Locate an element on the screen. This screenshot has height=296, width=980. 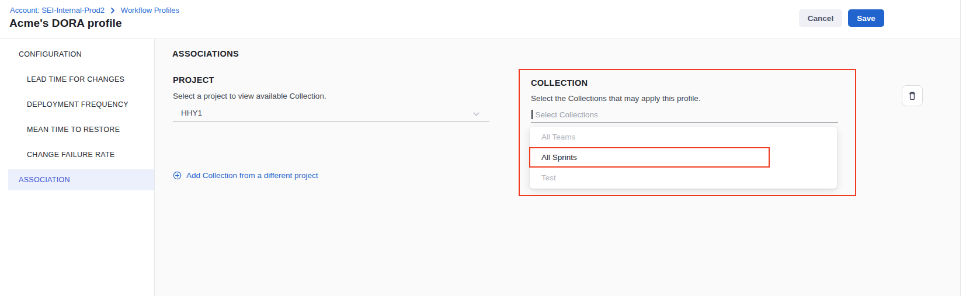
sidebar-item-lead-time-for-changes: LEAD TIME FOR CHANGES is located at coordinates (81, 79).